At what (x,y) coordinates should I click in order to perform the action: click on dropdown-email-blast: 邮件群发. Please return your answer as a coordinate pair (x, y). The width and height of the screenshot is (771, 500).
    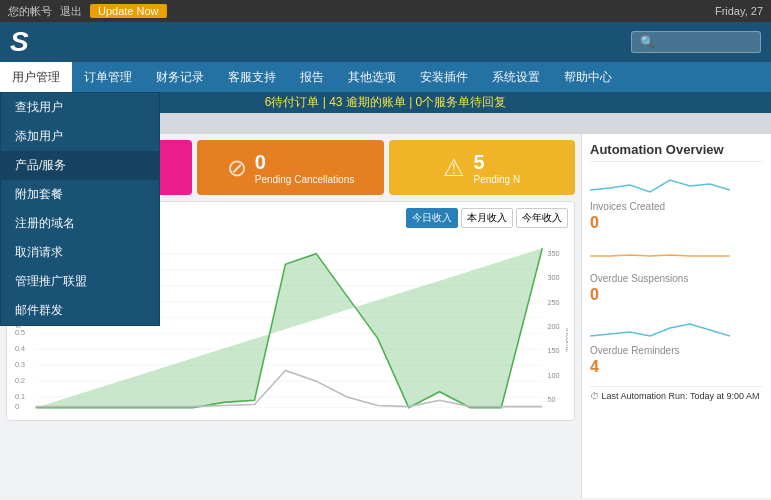
    Looking at the image, I should click on (80, 310).